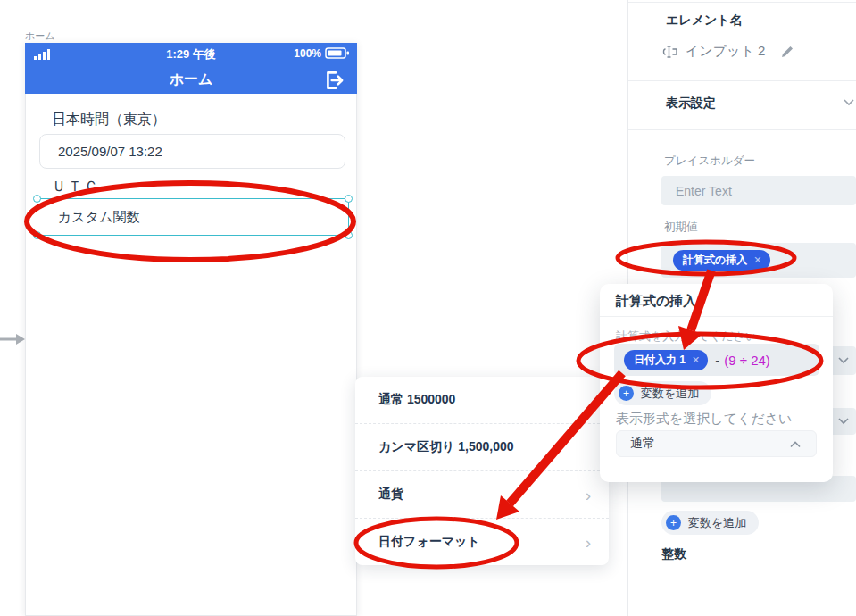 The image size is (856, 616). I want to click on field-label-jst: 日本時間（東京）, so click(109, 120).